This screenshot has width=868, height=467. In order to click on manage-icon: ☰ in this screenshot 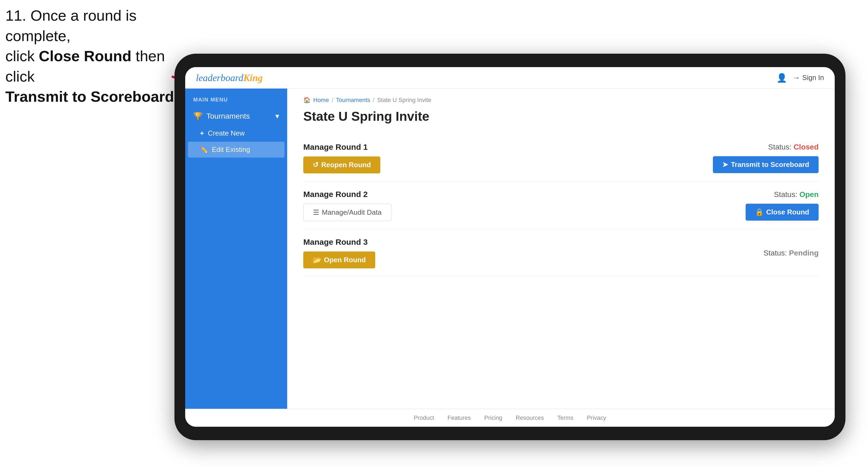, I will do `click(316, 212)`.